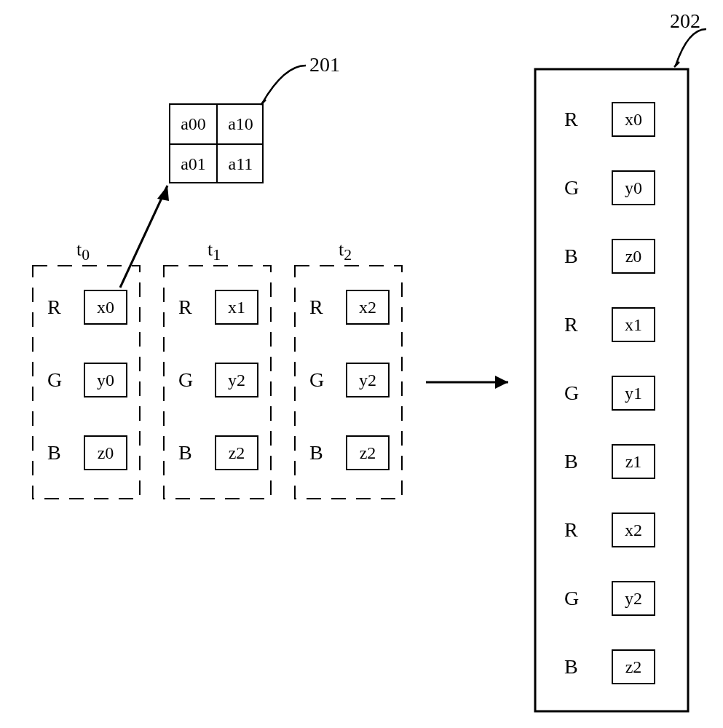  I want to click on callout-202-label: 202, so click(685, 21).